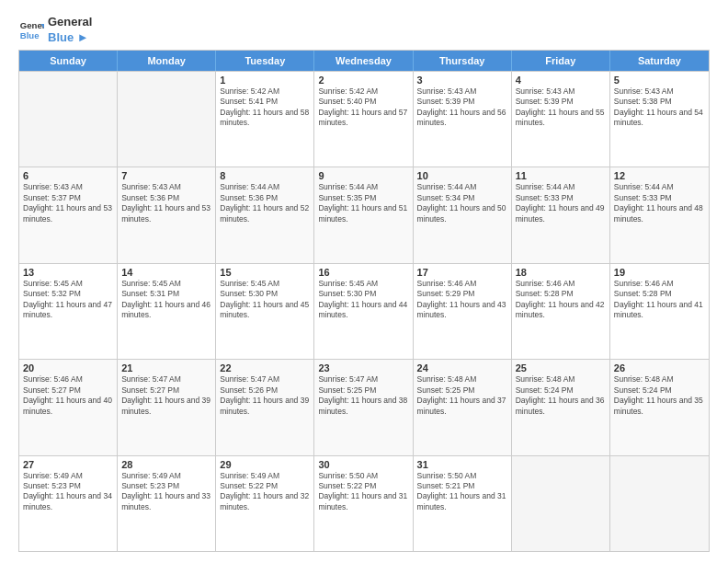  What do you see at coordinates (167, 215) in the screenshot?
I see `day-cell-7: 7Sunrise: 5:43 AMSunset: 5:36 PMDaylight…` at bounding box center [167, 215].